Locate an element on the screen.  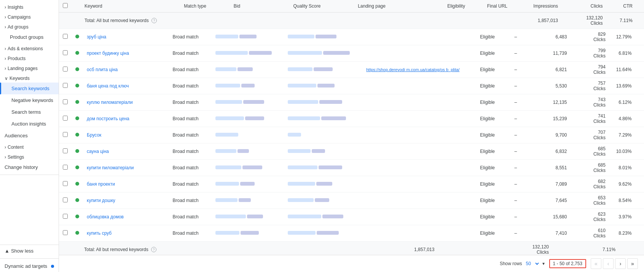
row-landing-page: https://shop.derevodi m.com.ua/catalog/o… is located at coordinates (419, 70).